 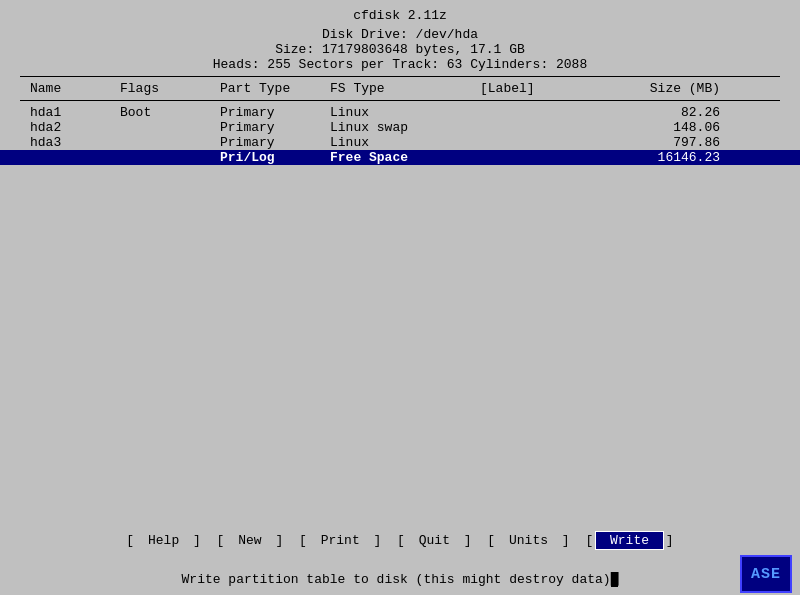 What do you see at coordinates (400, 100) in the screenshot?
I see `table-header-divider` at bounding box center [400, 100].